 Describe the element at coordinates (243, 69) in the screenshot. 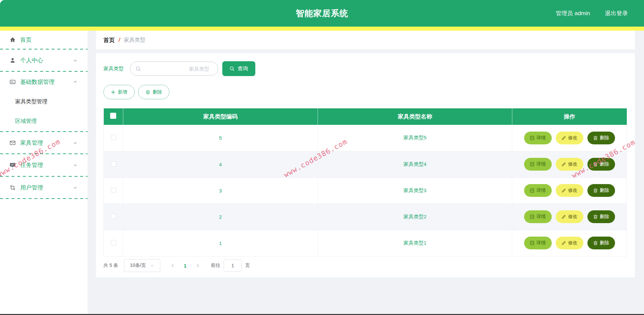

I see `query-button-label: 查询` at that location.